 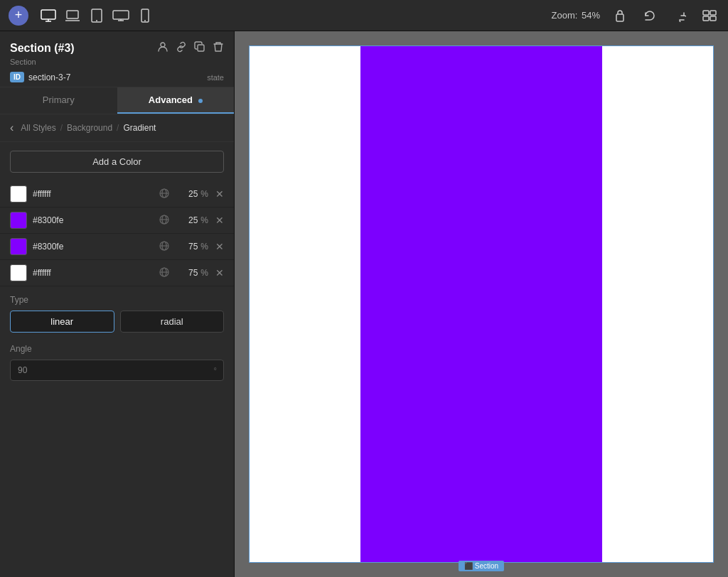 What do you see at coordinates (117, 364) in the screenshot?
I see `angle-section: Angle °` at bounding box center [117, 364].